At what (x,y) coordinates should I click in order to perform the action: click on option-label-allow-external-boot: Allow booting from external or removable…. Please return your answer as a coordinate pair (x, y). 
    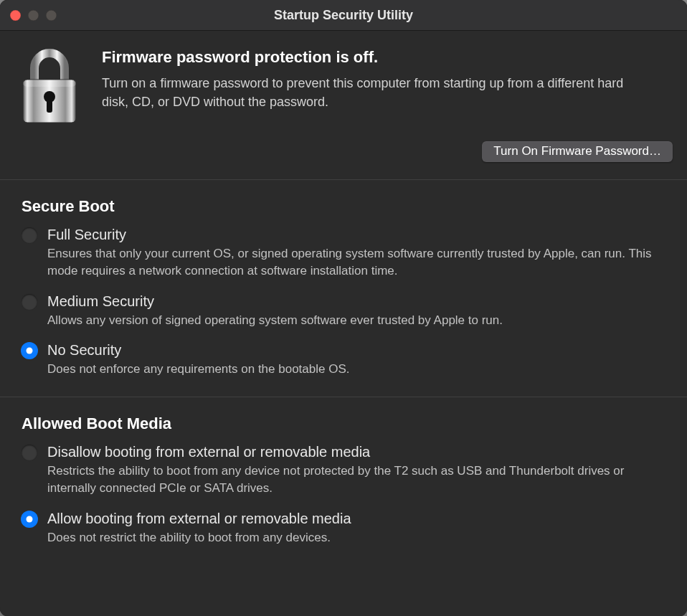
    Looking at the image, I should click on (356, 518).